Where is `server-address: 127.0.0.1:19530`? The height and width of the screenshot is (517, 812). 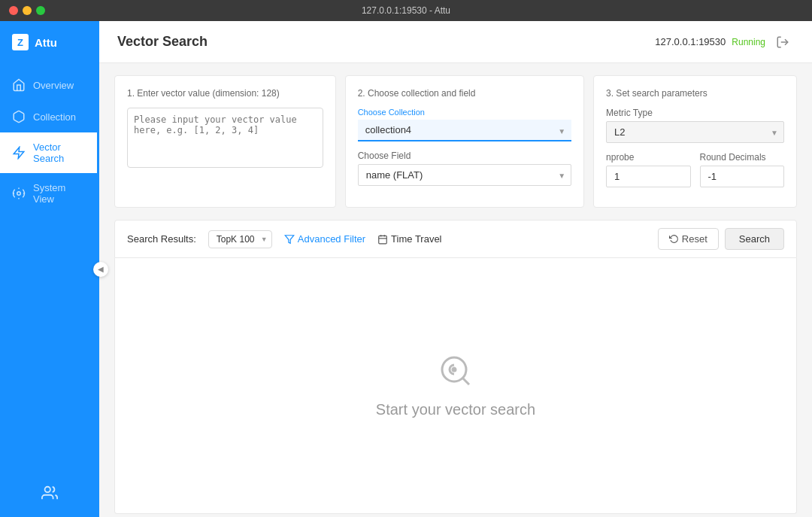 server-address: 127.0.0.1:19530 is located at coordinates (690, 42).